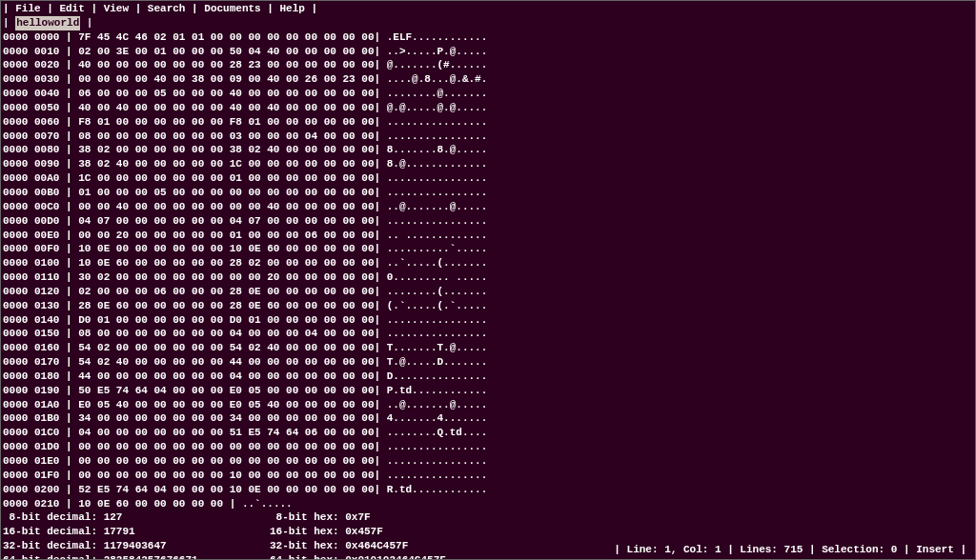 The image size is (976, 560). I want to click on hex-bytes: 30 02 00 00 00 00 00 00 00 00 20 00 00 0…, so click(226, 278).